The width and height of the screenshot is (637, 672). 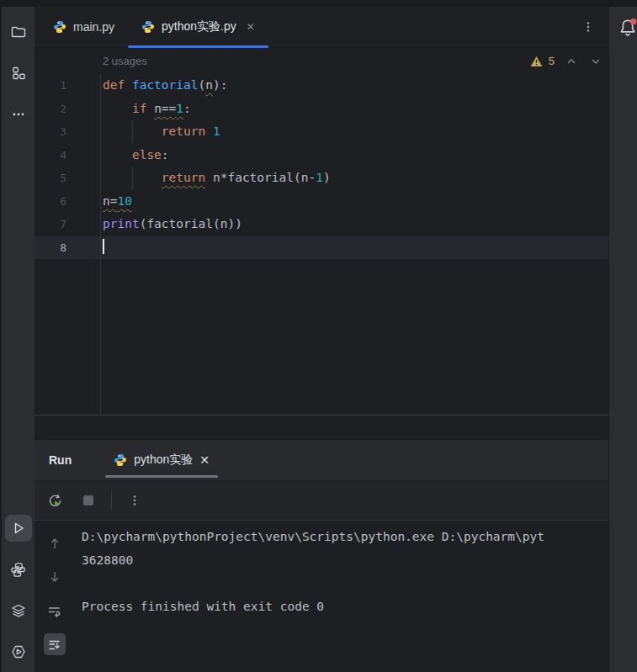 I want to click on run-play-icon, so click(x=19, y=528).